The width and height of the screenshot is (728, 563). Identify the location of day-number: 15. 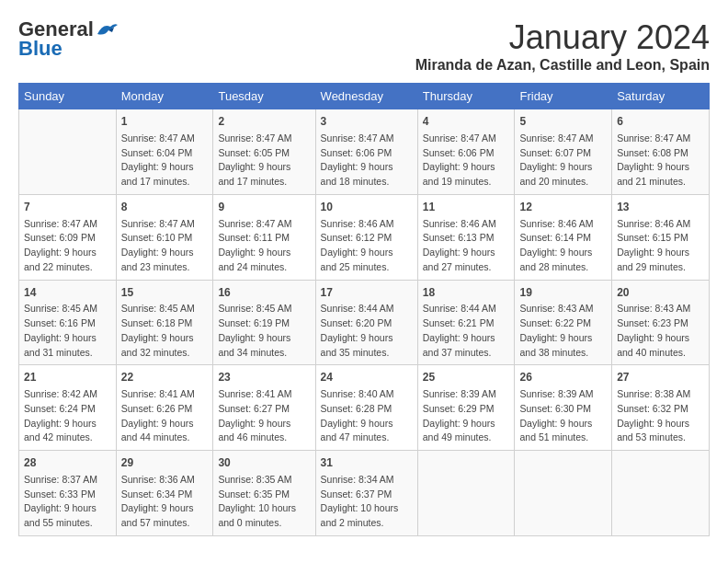
(165, 293).